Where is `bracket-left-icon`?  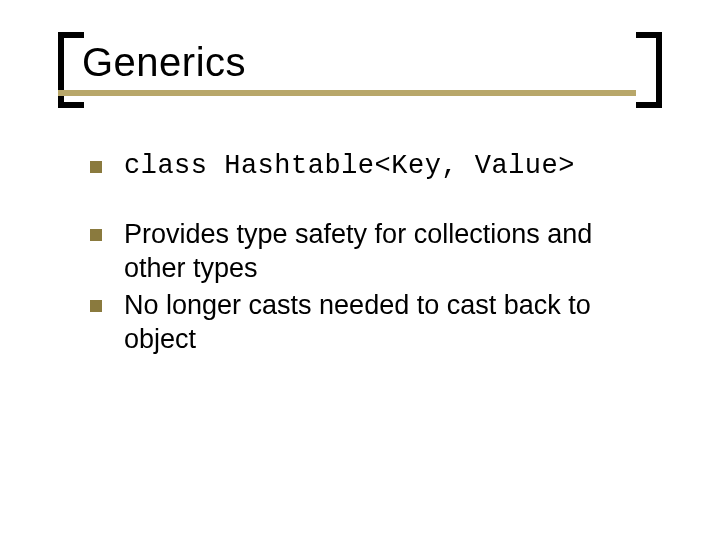
bracket-left-icon is located at coordinates (71, 70).